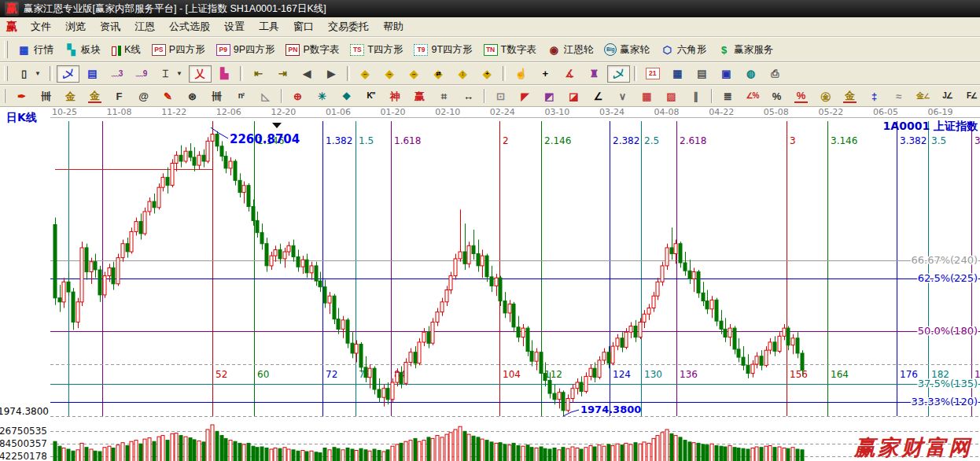 The height and width of the screenshot is (461, 980). Describe the element at coordinates (826, 96) in the screenshot. I see `gold-circle-tool: ㊎` at that location.